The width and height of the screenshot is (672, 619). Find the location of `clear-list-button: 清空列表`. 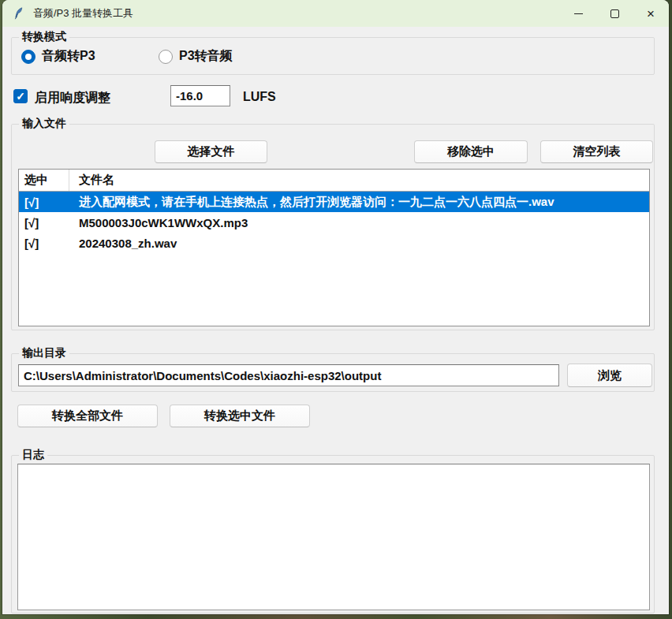

clear-list-button: 清空列表 is located at coordinates (596, 151).